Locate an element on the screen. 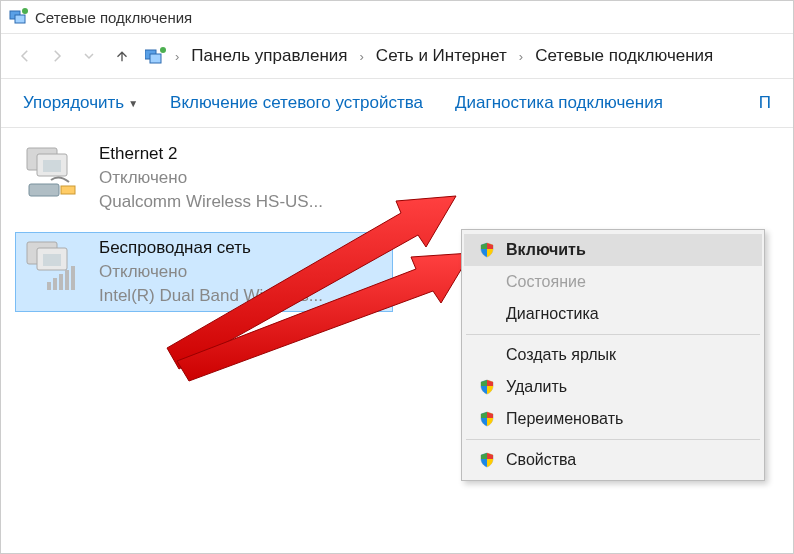 The width and height of the screenshot is (794, 554). menu-properties: Свойства is located at coordinates (613, 460).